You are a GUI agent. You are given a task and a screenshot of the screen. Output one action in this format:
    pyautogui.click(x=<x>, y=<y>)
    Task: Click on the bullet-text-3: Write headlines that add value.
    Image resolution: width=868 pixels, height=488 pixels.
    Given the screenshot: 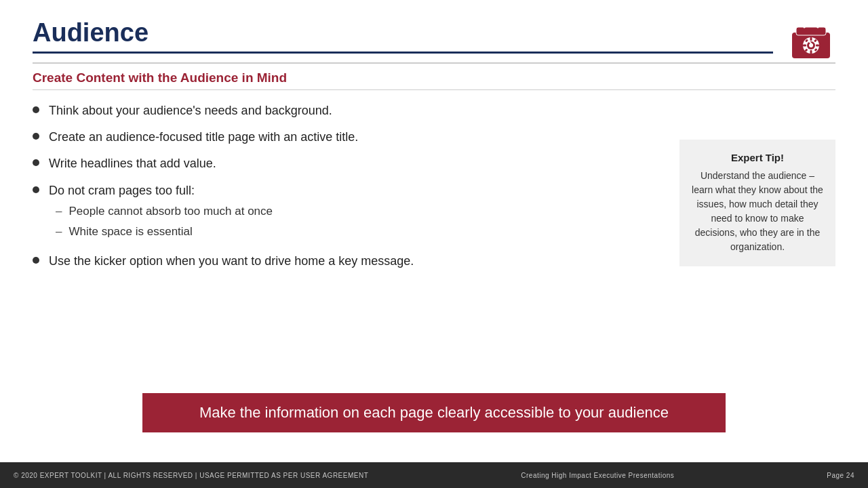 What is the action you would take?
    pyautogui.click(x=357, y=164)
    